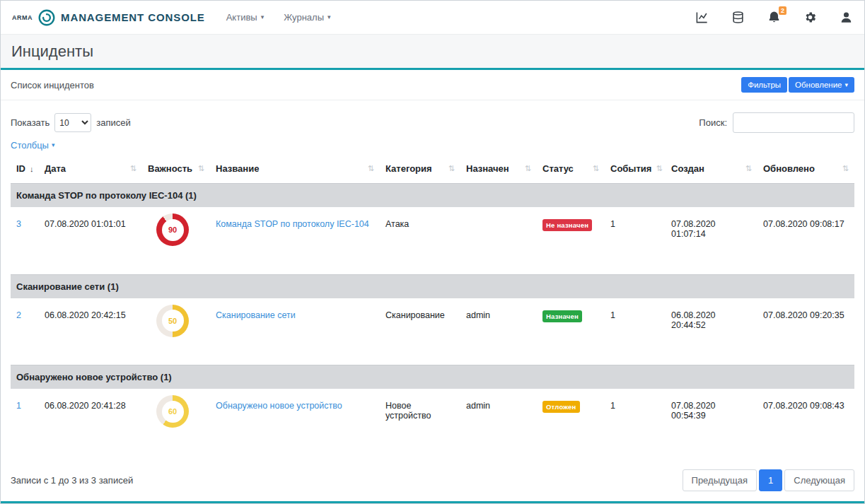  Describe the element at coordinates (433, 481) in the screenshot. I see `card-footer: Записи с 1 до 3 из 3 записей Предыдущая …` at that location.